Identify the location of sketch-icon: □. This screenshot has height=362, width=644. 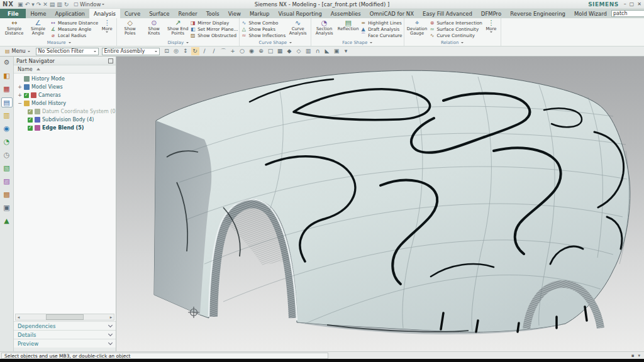
(270, 52).